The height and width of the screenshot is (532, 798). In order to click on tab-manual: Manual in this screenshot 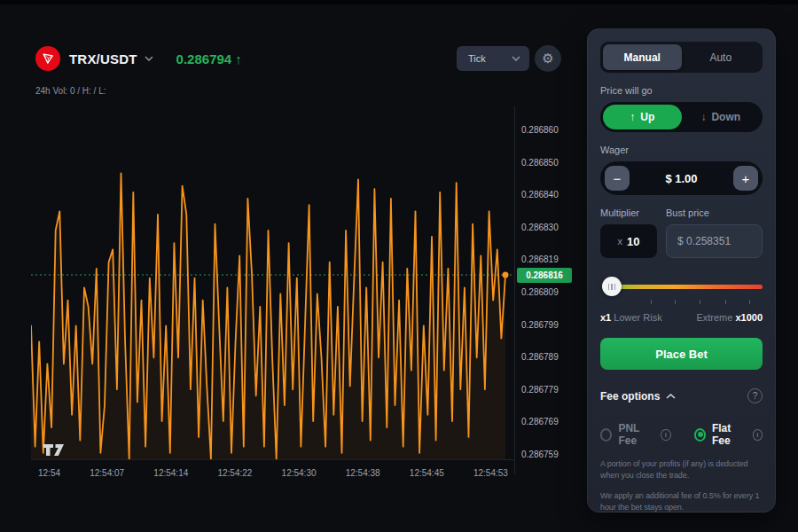, I will do `click(642, 57)`.